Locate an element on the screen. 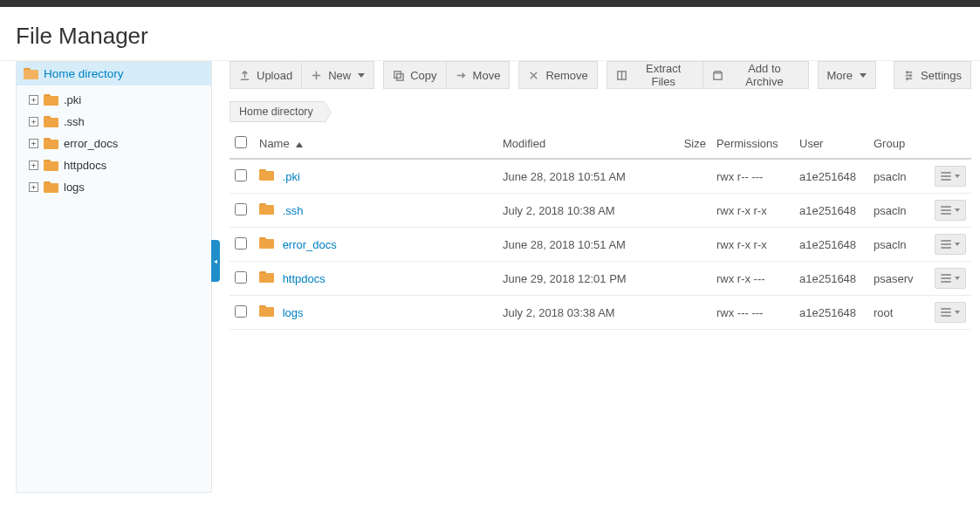  select-all-checkbox is located at coordinates (241, 142).